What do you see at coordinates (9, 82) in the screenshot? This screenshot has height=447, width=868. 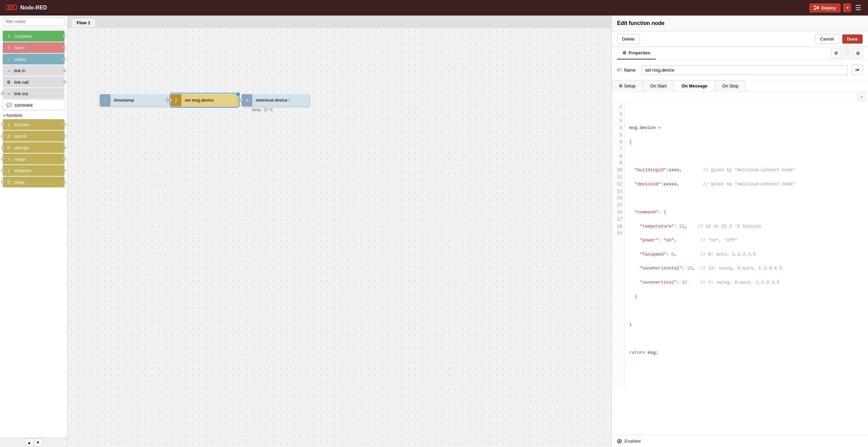 I see `link-call-icon: ⚙` at bounding box center [9, 82].